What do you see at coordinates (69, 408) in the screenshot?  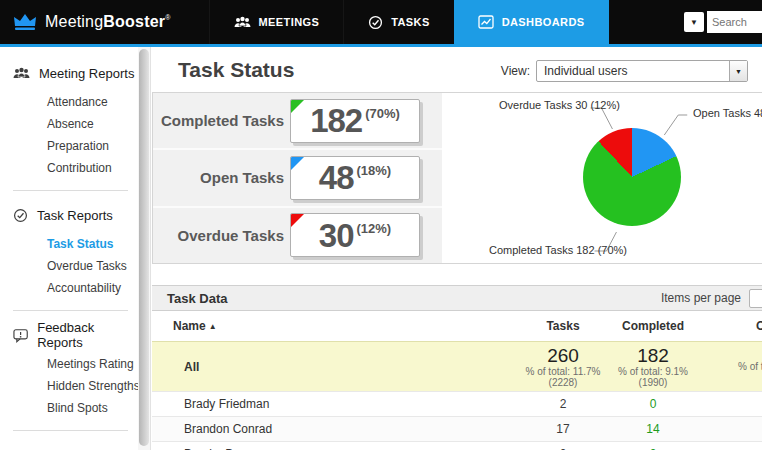 I see `sidebar-item-blind-spots: Blind Spots` at bounding box center [69, 408].